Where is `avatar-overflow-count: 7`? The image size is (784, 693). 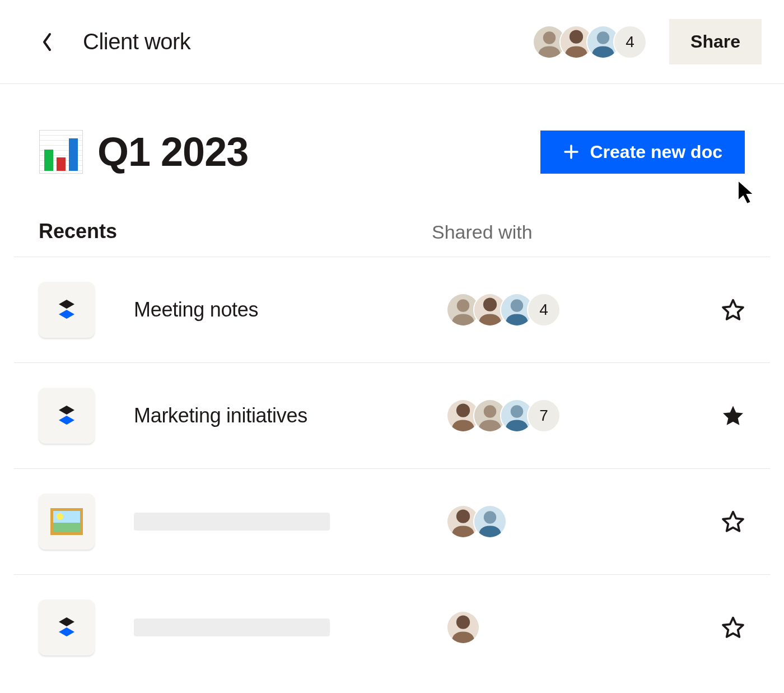 avatar-overflow-count: 7 is located at coordinates (544, 416).